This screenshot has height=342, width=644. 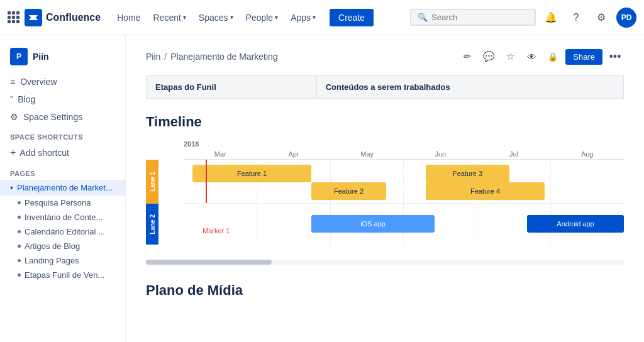 What do you see at coordinates (73, 18) in the screenshot?
I see `logo-text: Confluence` at bounding box center [73, 18].